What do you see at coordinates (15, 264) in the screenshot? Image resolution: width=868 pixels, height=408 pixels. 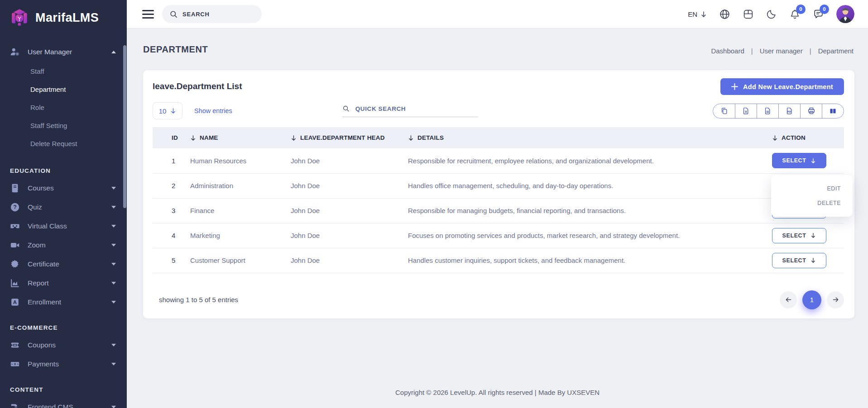 I see `certificate-seal-icon` at bounding box center [15, 264].